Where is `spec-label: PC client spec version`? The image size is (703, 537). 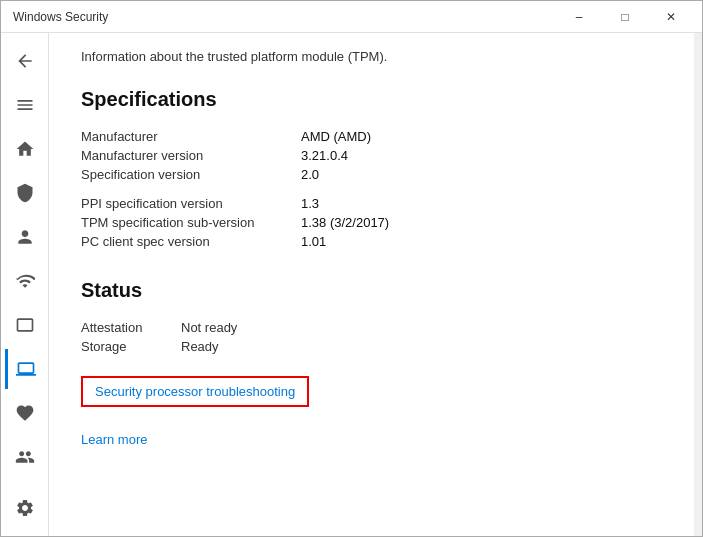
spec-label: PC client spec version is located at coordinates (191, 242).